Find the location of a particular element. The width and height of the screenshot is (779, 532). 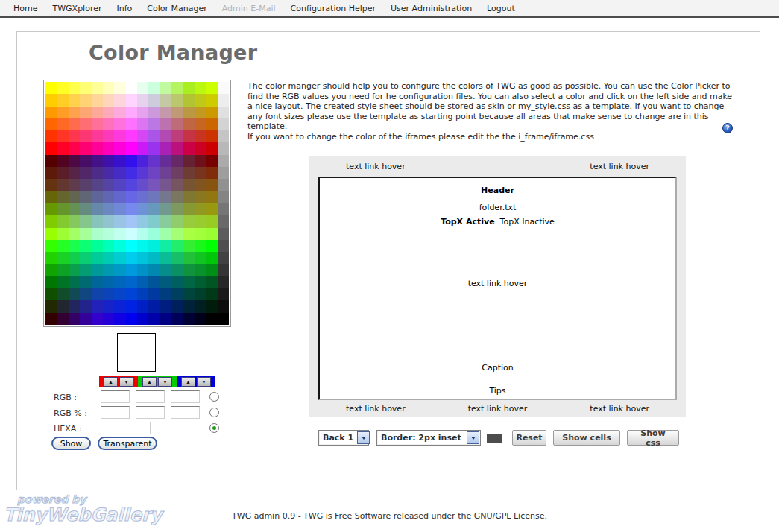

rgb-b-input is located at coordinates (185, 396).